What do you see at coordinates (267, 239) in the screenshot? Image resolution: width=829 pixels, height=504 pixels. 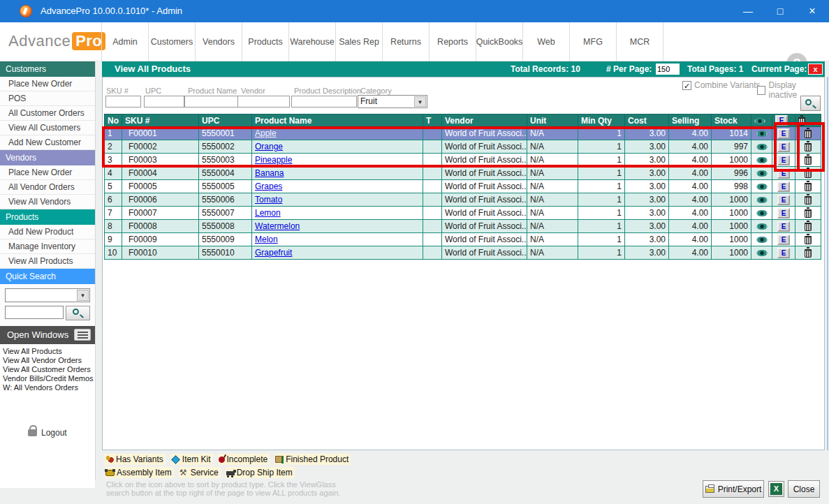 I see `product-name-link: Melon` at bounding box center [267, 239].